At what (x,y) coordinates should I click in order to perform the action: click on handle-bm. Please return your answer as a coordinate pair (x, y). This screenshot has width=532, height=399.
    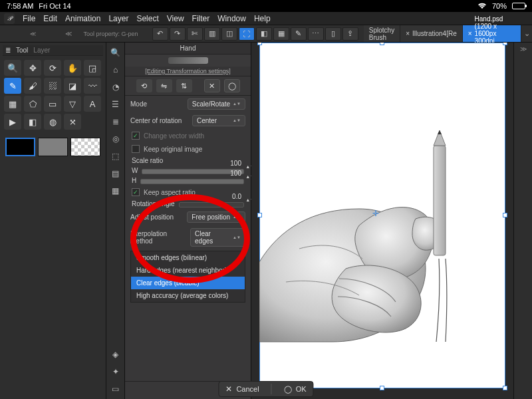
    Looking at the image, I should click on (382, 388).